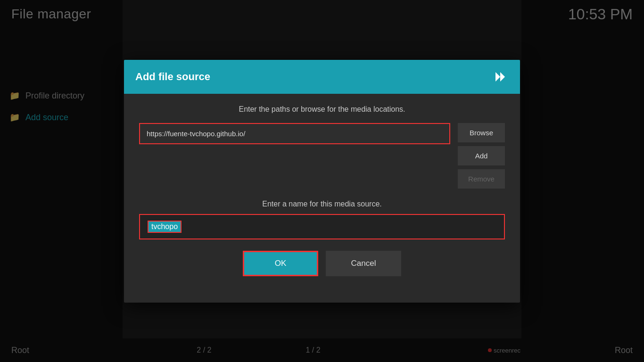 This screenshot has height=362, width=644. I want to click on name-section-label: Enter a name for this media source., so click(322, 204).